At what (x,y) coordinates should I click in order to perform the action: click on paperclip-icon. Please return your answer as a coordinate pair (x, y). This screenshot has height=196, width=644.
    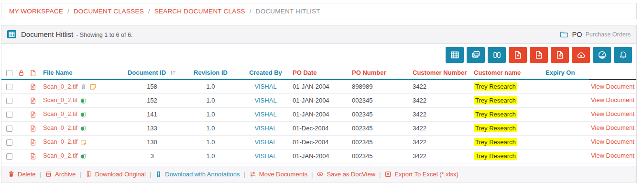
    Looking at the image, I should click on (83, 87).